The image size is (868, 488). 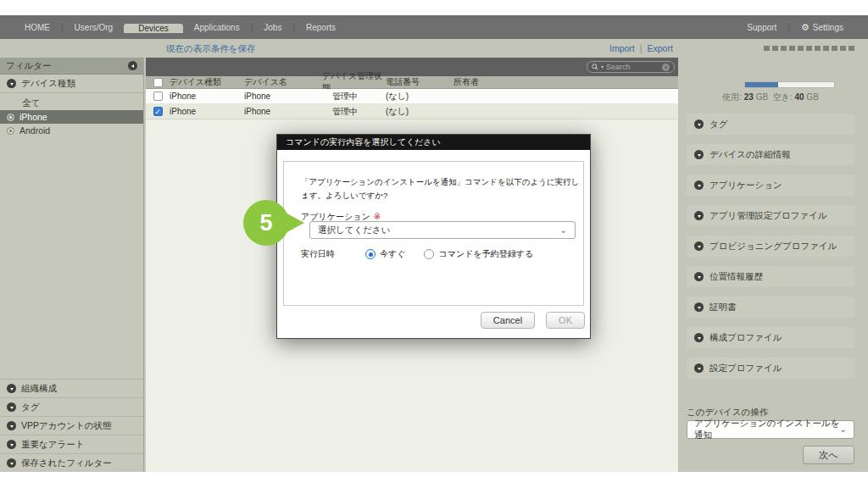 I want to click on nav-applications: Applications, so click(x=217, y=27).